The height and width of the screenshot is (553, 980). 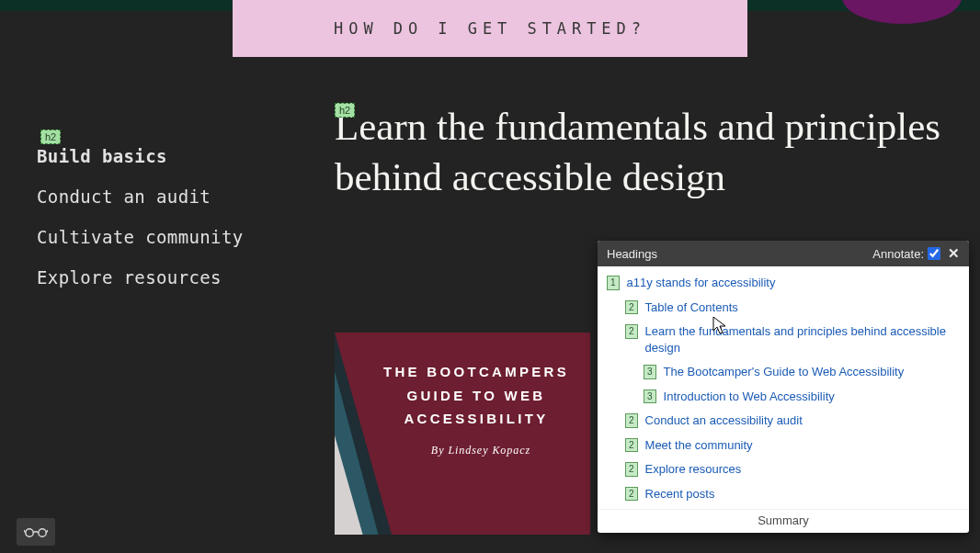 What do you see at coordinates (795, 341) in the screenshot?
I see `headings-item: 2Learn the fundamentals and principles b…` at bounding box center [795, 341].